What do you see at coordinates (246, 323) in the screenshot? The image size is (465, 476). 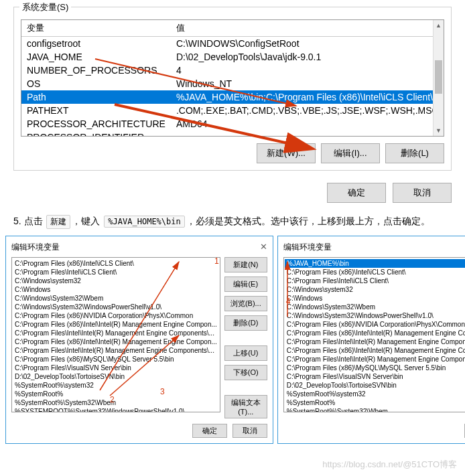 I see `dlg-delete-button: 删除(D)` at bounding box center [246, 323].